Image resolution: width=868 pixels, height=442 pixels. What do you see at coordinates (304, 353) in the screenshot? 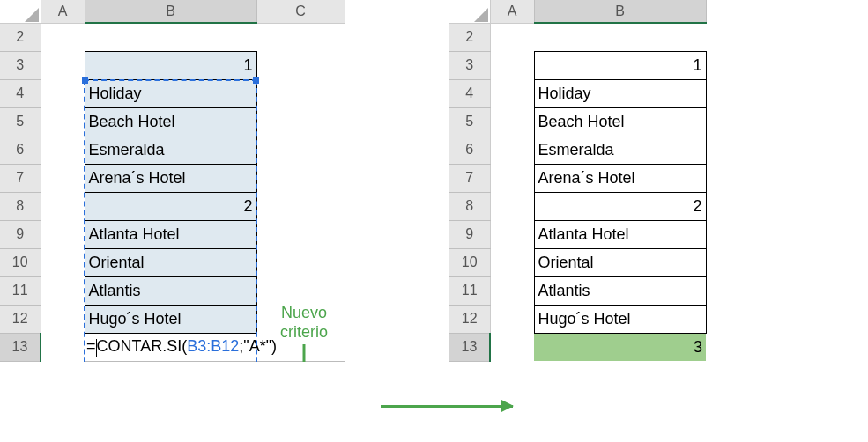
I see `arrow-down-icon` at bounding box center [304, 353].